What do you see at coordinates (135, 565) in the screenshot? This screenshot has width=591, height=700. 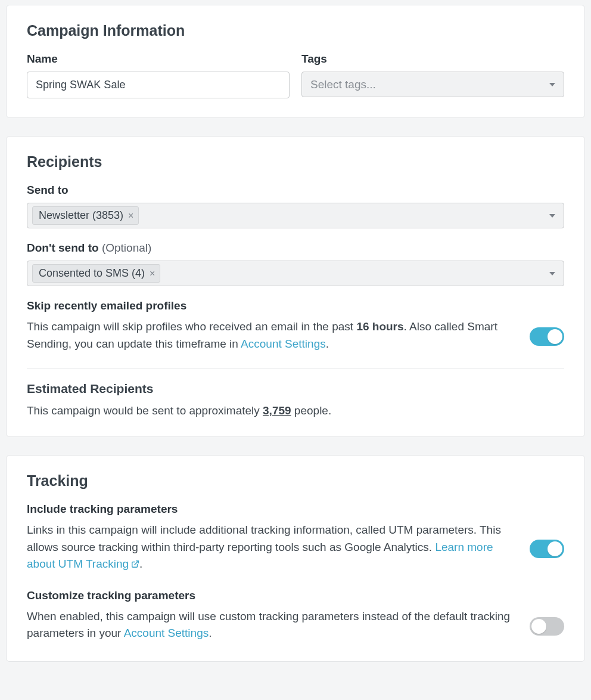 I see `external-link-icon` at bounding box center [135, 565].